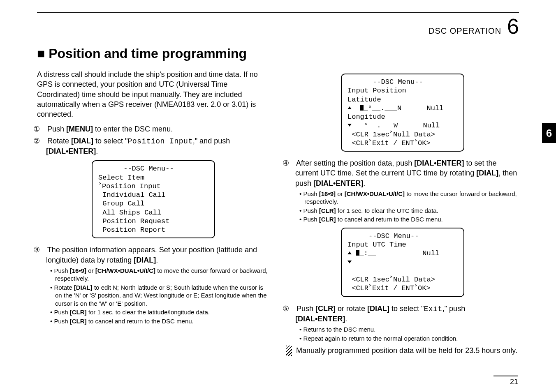 The width and height of the screenshot is (556, 392). What do you see at coordinates (41, 141) in the screenshot?
I see `step-2-marker: ②` at bounding box center [41, 141].